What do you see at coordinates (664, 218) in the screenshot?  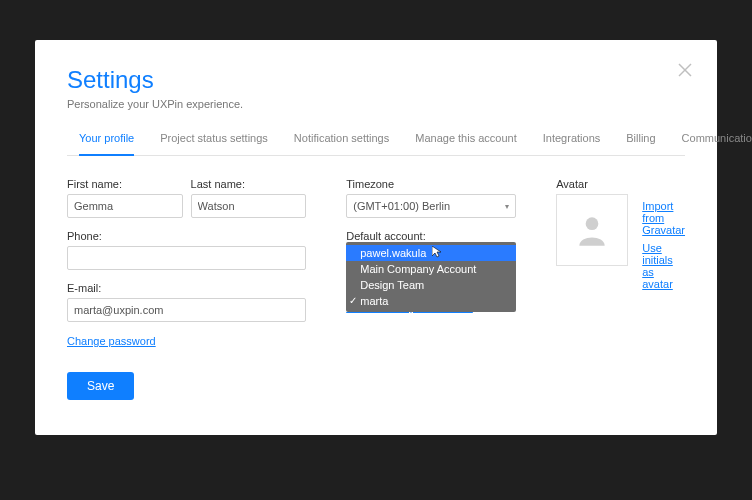 I see `import-gravatar-link: Import from Gravatar` at bounding box center [664, 218].